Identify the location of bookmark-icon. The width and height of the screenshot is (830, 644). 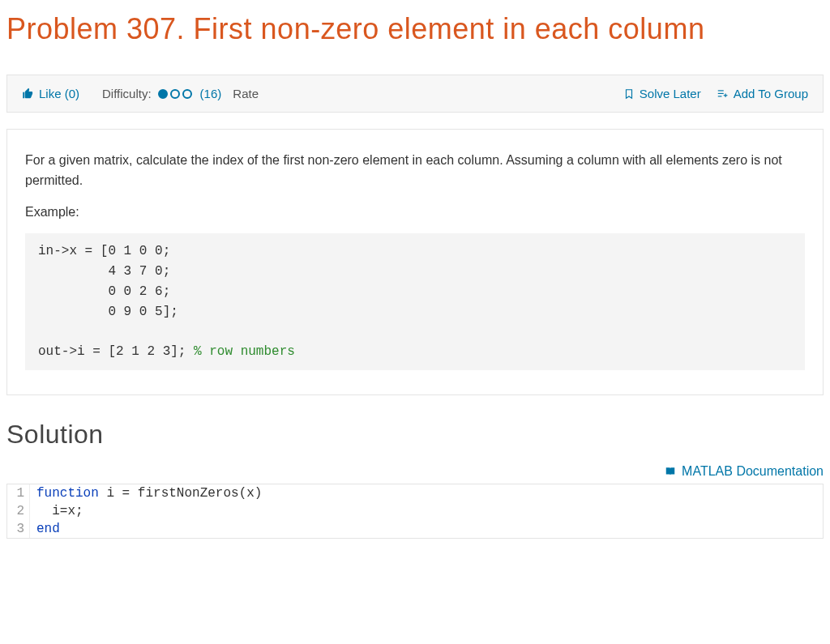
(629, 94).